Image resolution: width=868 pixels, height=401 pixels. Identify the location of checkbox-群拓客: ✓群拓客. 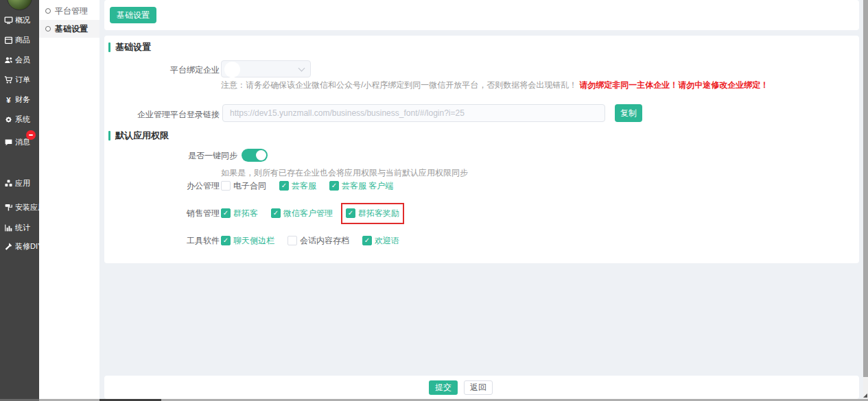
(239, 214).